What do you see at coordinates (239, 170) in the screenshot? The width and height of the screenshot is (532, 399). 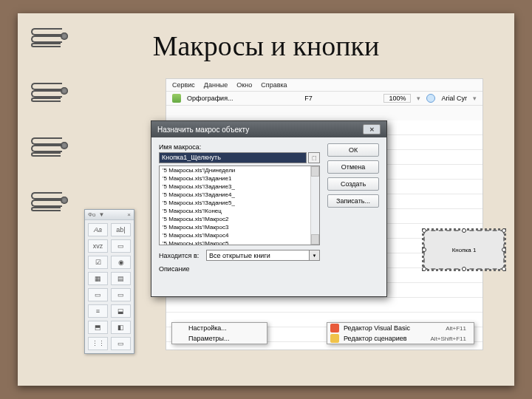 I see `list-item: '5 Макросы.xls'!Днинедели` at bounding box center [239, 170].